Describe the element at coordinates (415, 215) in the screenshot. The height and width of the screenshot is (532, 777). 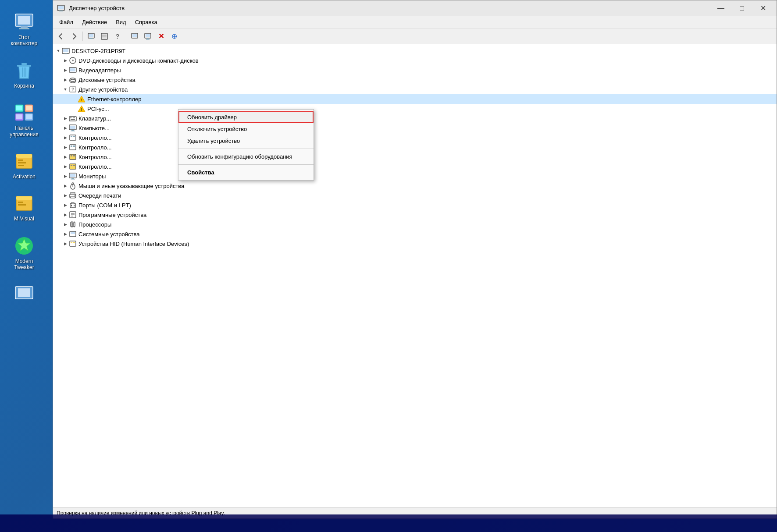
I see `tree-software: ▶ Программные устройства` at that location.